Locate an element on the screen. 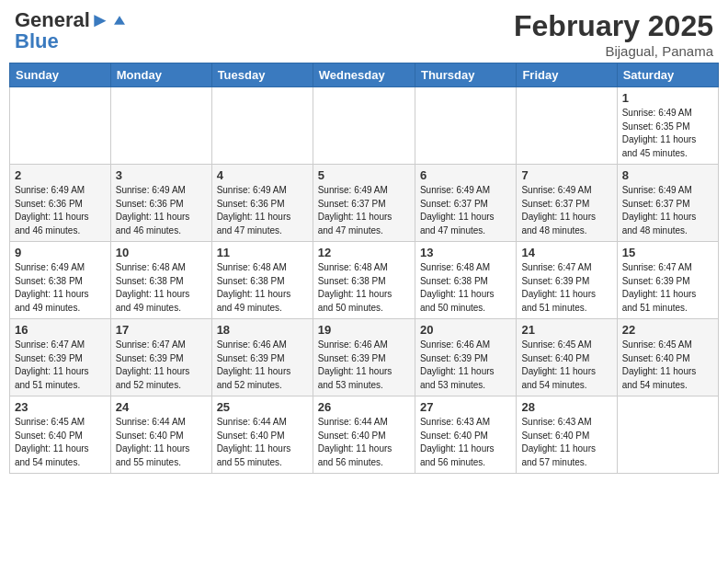  day-number: 13 is located at coordinates (465, 252).